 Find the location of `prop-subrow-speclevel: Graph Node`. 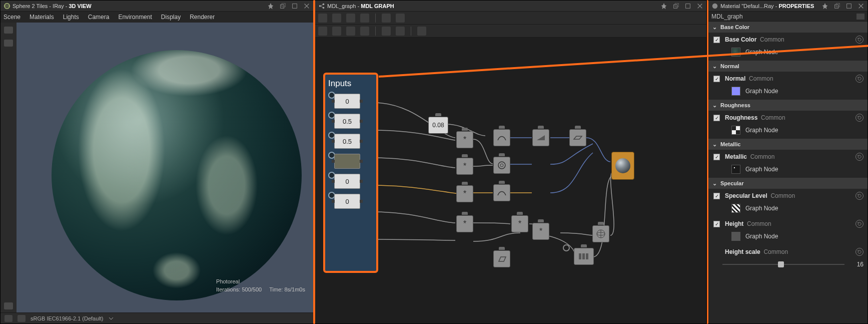

prop-subrow-speclevel: Graph Node is located at coordinates (788, 210).